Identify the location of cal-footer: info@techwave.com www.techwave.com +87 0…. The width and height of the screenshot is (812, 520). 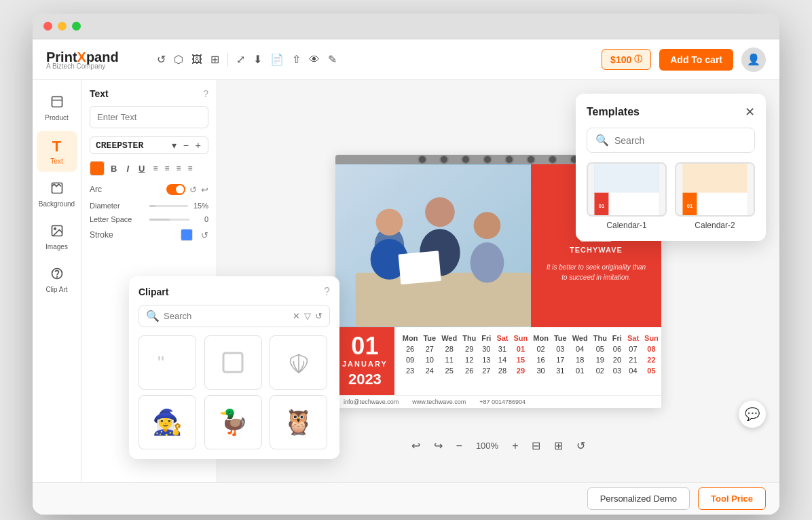
(498, 402).